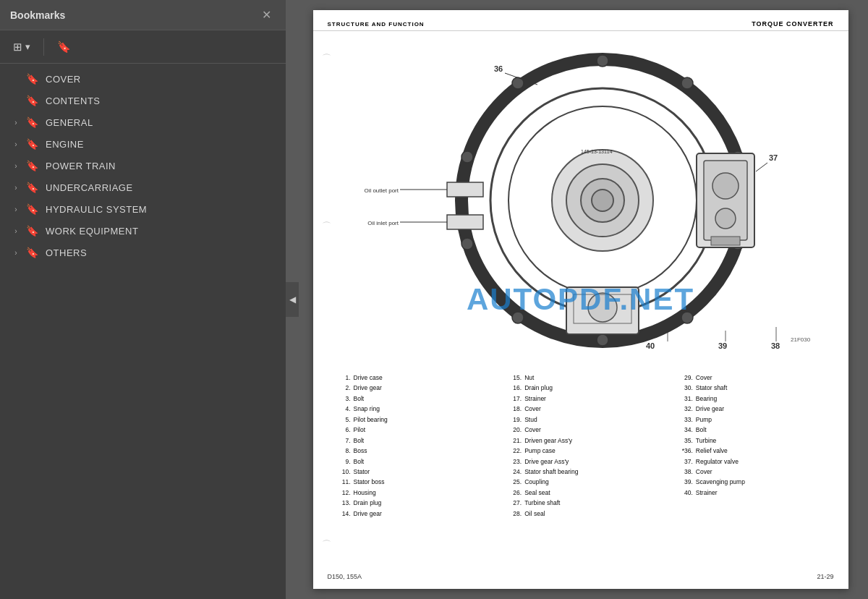 The height and width of the screenshot is (599, 868). Describe the element at coordinates (143, 252) in the screenshot. I see `sidebar-item-others: › 🔖 OTHERS` at that location.